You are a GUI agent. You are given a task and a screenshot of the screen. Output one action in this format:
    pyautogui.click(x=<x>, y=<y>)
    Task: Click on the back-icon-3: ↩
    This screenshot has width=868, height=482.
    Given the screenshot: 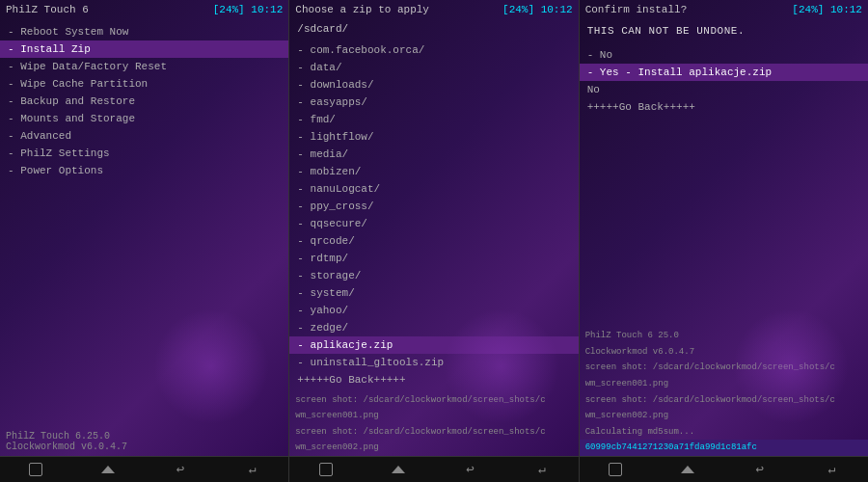 What is the action you would take?
    pyautogui.click(x=760, y=469)
    